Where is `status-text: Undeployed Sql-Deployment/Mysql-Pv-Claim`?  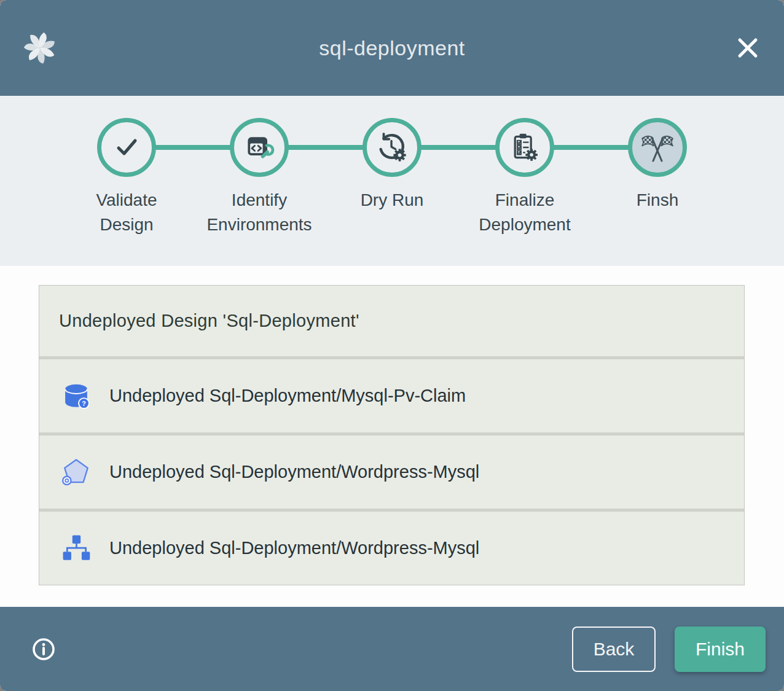 status-text: Undeployed Sql-Deployment/Mysql-Pv-Claim is located at coordinates (288, 396).